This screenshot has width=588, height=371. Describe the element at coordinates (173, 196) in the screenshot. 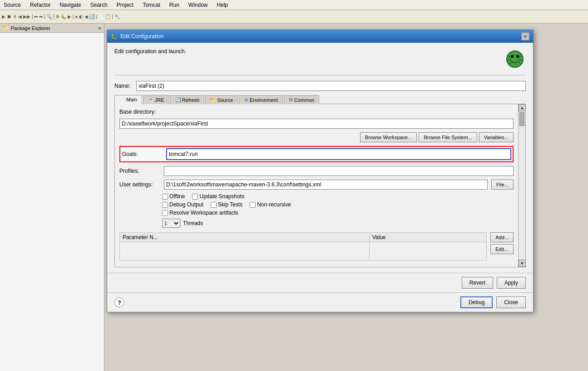

I see `checkbox-offline: Offline` at that location.